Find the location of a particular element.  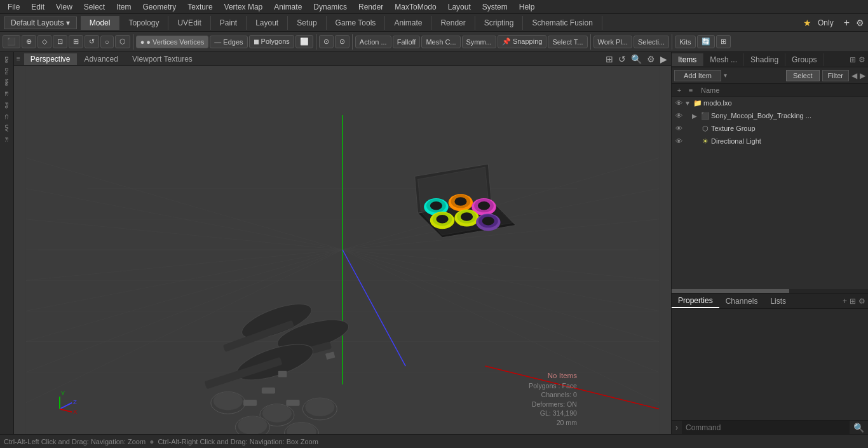

sidebar-f-btn: F: is located at coordinates (7, 140).